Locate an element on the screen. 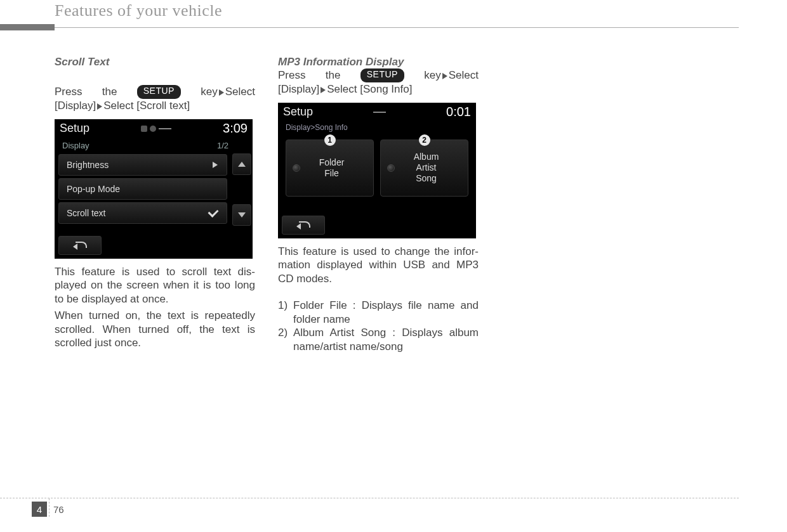 The width and height of the screenshot is (787, 532). instruction-line: [Display]Select [Scroll text] is located at coordinates (155, 106).